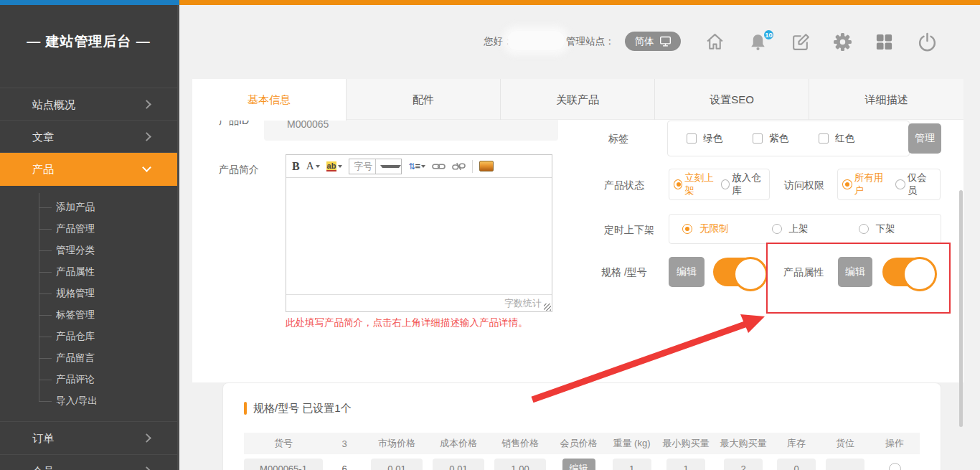 The height and width of the screenshot is (470, 980). Describe the element at coordinates (796, 443) in the screenshot. I see `col-stock: 库存` at that location.